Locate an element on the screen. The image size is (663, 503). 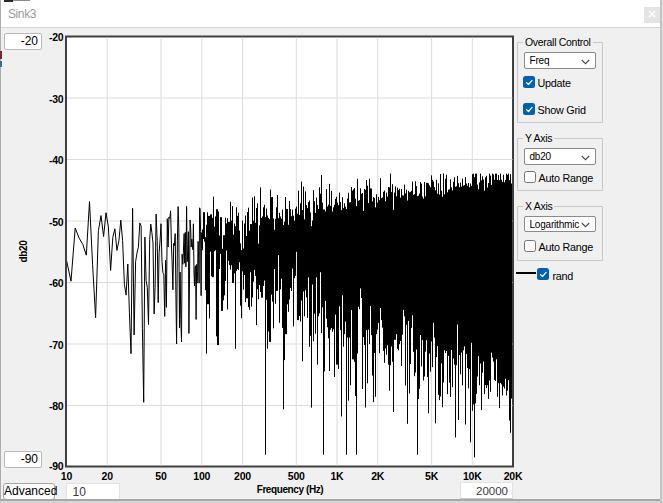
svg-text: -40 is located at coordinates (56, 160).